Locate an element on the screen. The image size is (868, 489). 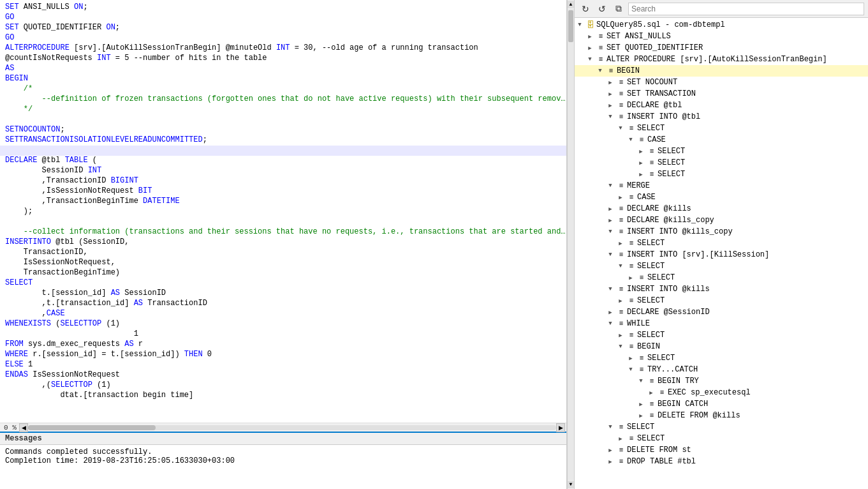
tree-item: ▼ ≡ INSERT INTO [srv].[KillSession] is located at coordinates (721, 255).